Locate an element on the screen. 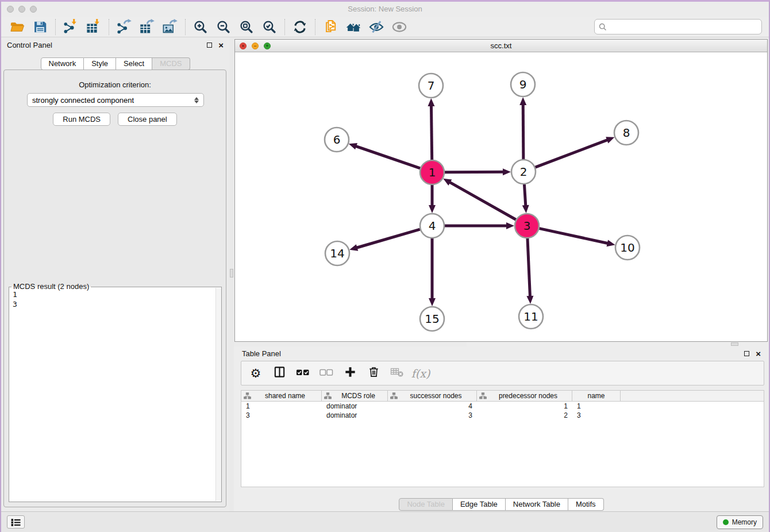 This screenshot has width=770, height=532. open-session-button is located at coordinates (17, 27).